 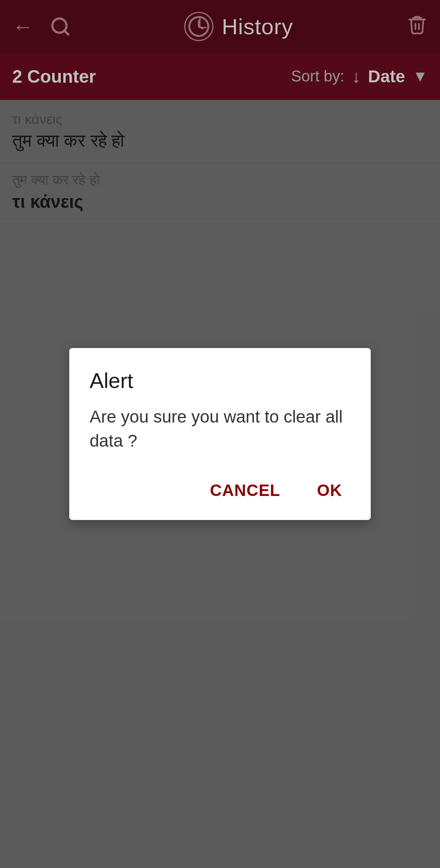 What do you see at coordinates (220, 492) in the screenshot?
I see `alert-buttons: CANCEL OK` at bounding box center [220, 492].